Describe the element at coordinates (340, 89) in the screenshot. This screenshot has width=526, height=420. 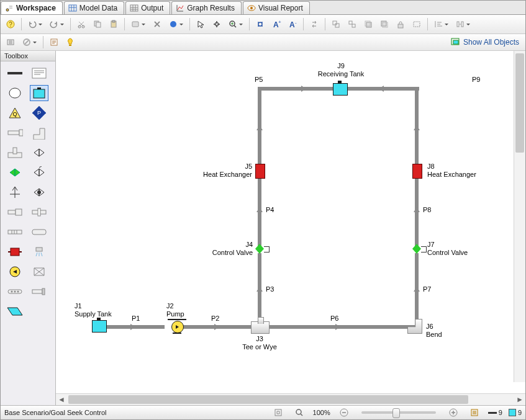
I see `junction-receiving-tank` at that location.